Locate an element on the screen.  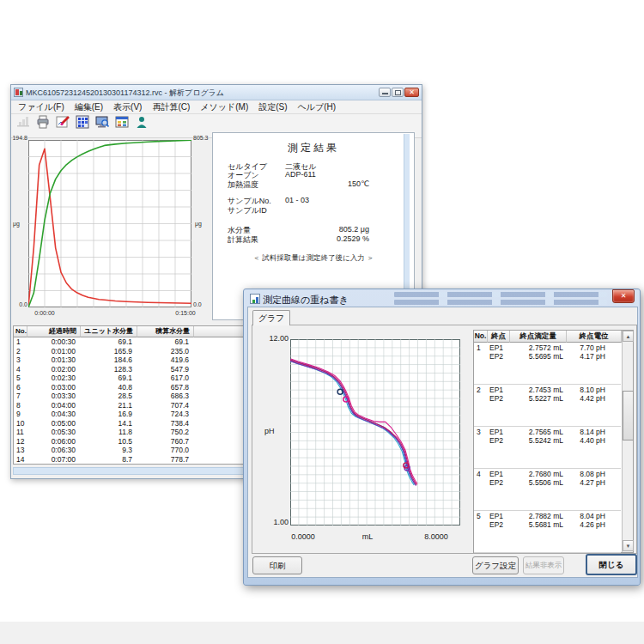
table-header-3: 積算水分量 is located at coordinates (166, 331).